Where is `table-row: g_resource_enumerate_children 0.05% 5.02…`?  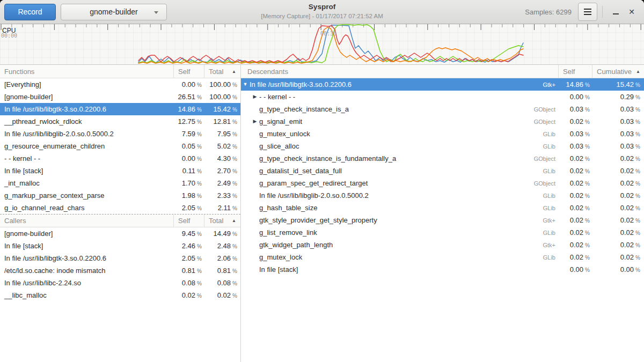 table-row: g_resource_enumerate_children 0.05% 5.02… is located at coordinates (120, 146).